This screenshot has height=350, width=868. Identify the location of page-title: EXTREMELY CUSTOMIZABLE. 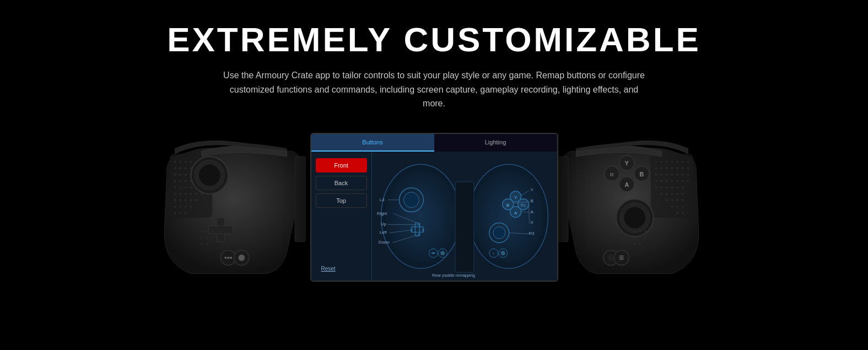
(434, 40).